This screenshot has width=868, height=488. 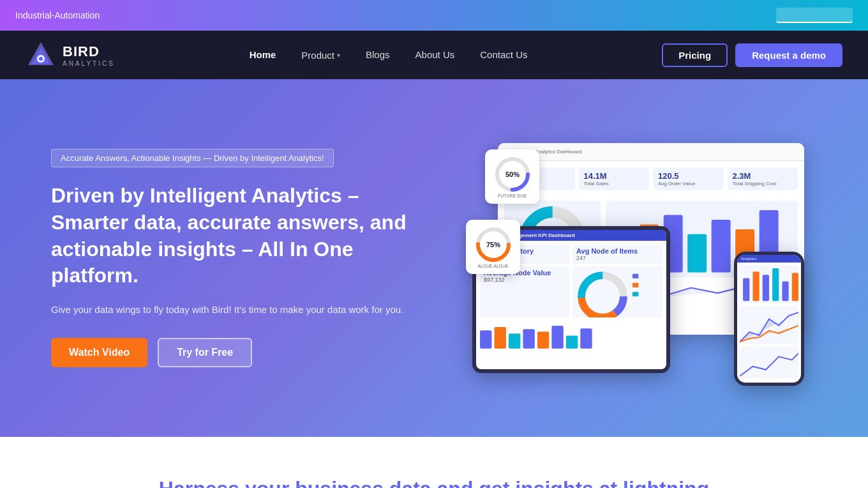 I want to click on nav-item-contact: Contact Us, so click(x=504, y=55).